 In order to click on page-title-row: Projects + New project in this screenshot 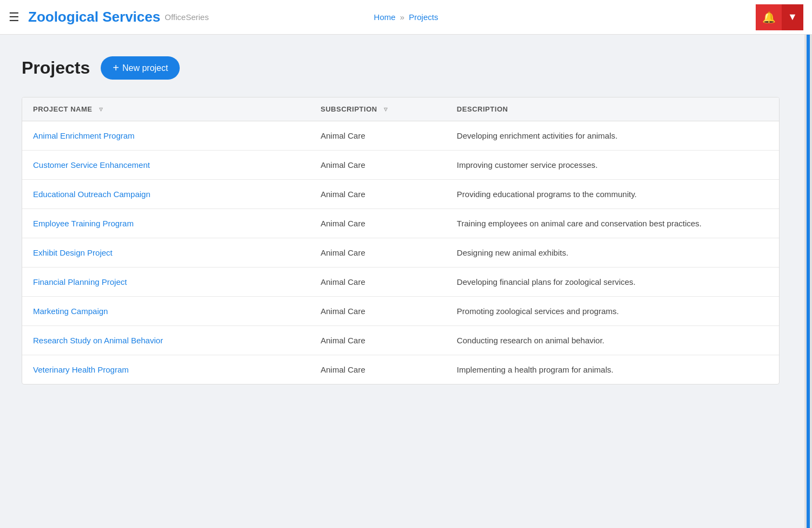, I will do `click(406, 68)`.